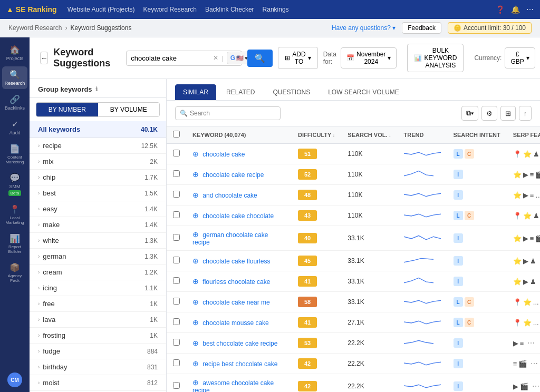  What do you see at coordinates (353, 114) in the screenshot?
I see `search-filter-row: 🔍 ⧉▾ ⚙ ⊞ ↑` at bounding box center [353, 114].